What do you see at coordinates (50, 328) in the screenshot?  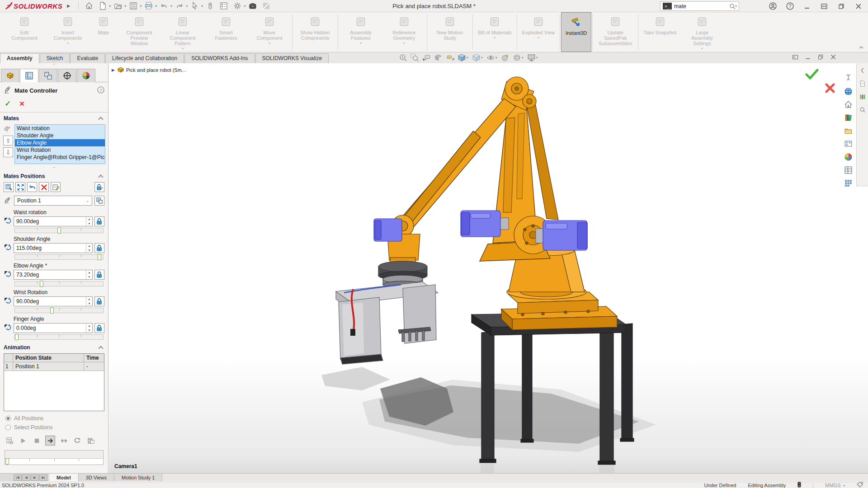 I see `angle-value: 0.00deg` at bounding box center [50, 328].